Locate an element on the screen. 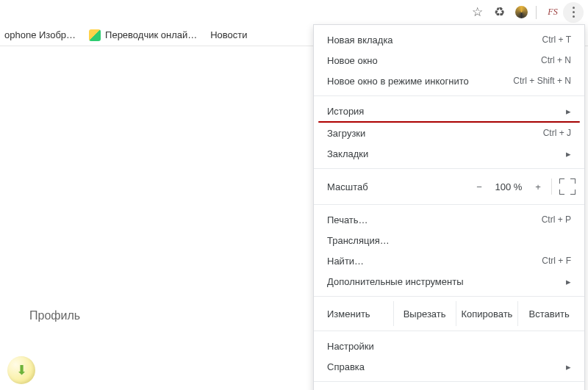  edit-paste-button: Вставить is located at coordinates (548, 314).